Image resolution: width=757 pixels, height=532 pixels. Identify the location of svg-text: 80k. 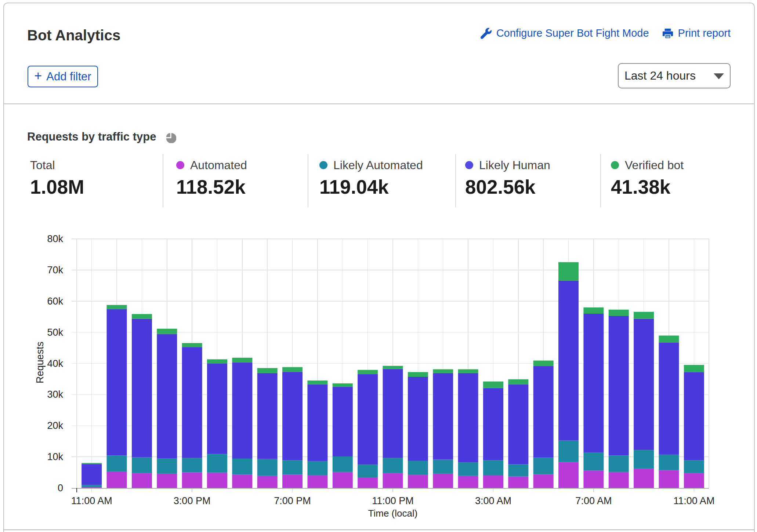
(55, 239).